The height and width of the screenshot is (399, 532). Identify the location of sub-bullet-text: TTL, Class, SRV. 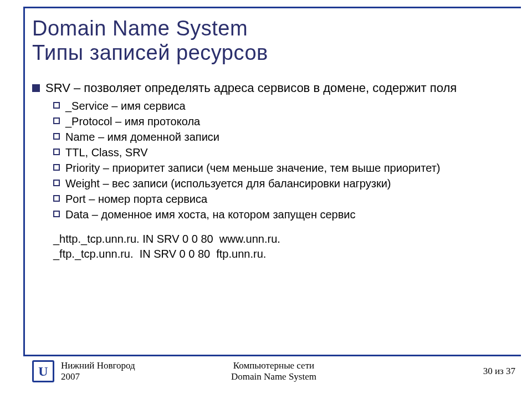
(290, 153).